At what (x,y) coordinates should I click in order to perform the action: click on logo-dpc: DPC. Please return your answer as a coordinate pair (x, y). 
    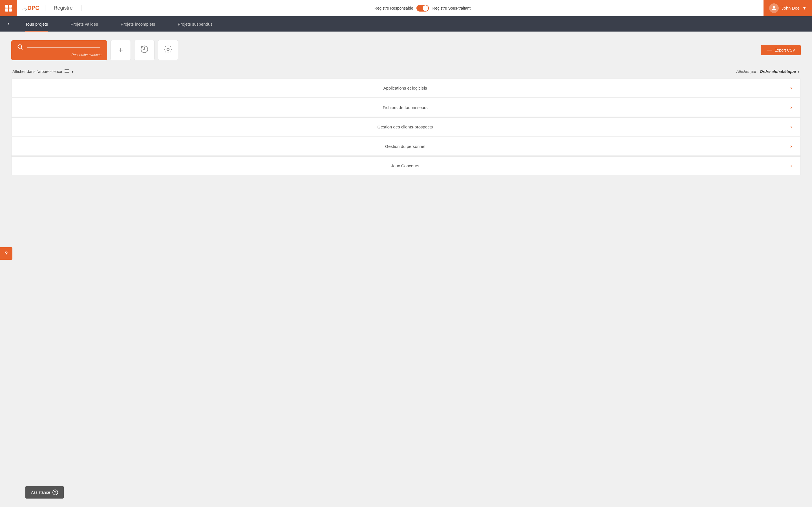
    Looking at the image, I should click on (34, 8).